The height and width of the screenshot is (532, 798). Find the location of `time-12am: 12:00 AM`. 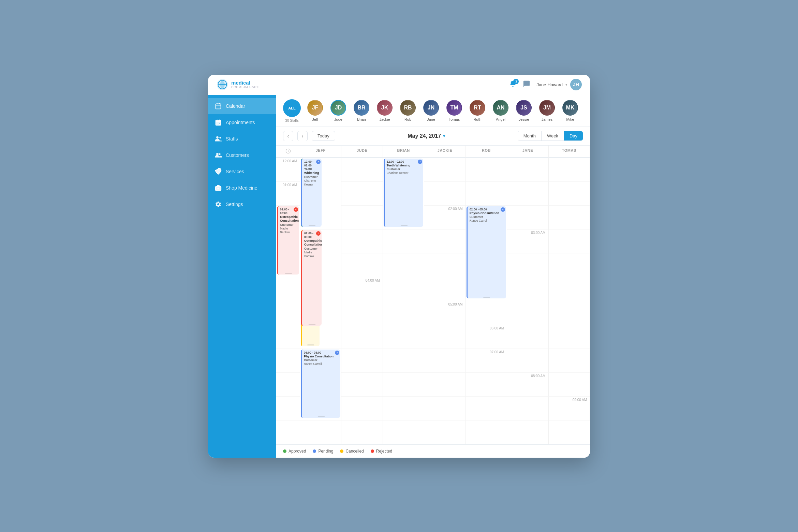

time-12am: 12:00 AM is located at coordinates (288, 170).